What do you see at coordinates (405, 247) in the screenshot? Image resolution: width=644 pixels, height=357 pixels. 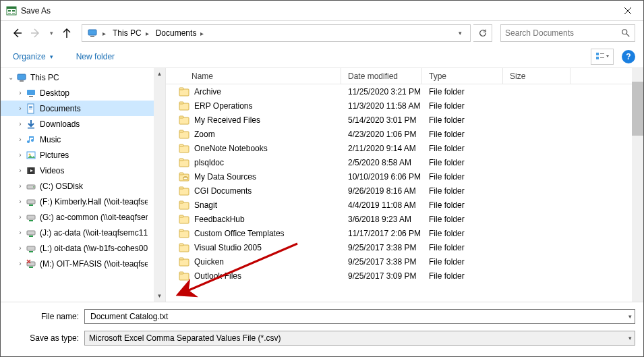 I see `file-row: Visual Studio 20059/25/2017 3:38 PMFile …` at bounding box center [405, 247].